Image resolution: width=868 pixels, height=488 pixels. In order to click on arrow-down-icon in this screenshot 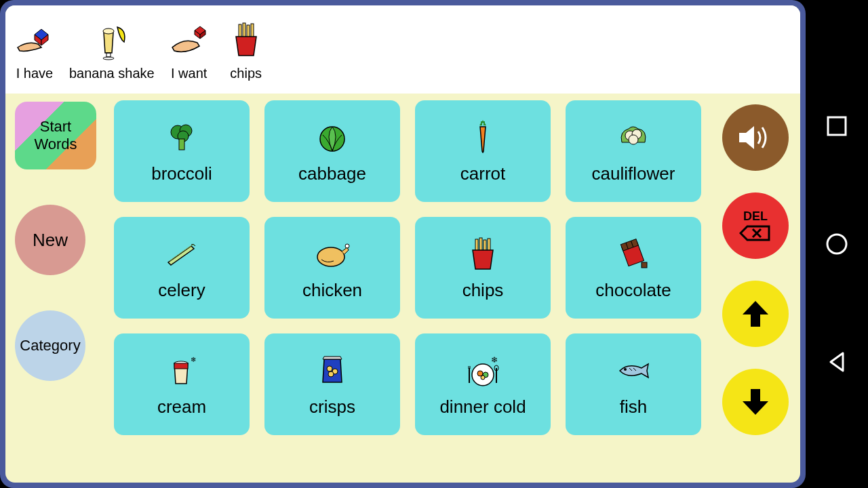, I will do `click(755, 402)`.